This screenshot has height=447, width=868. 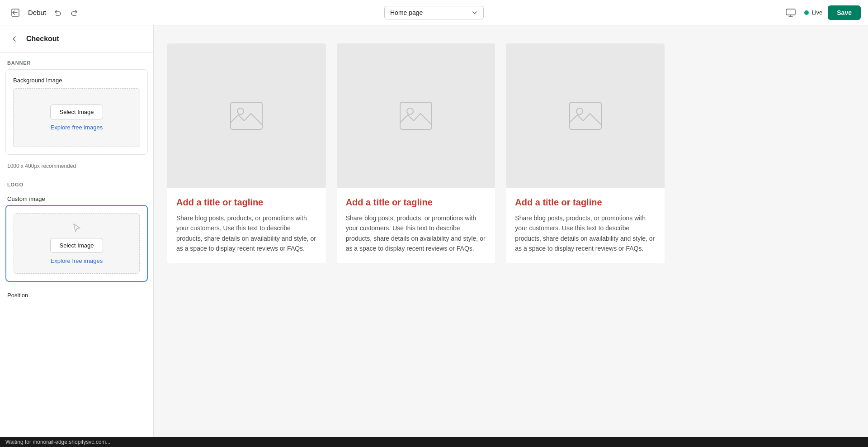 I want to click on page-selector: Home page, so click(x=434, y=13).